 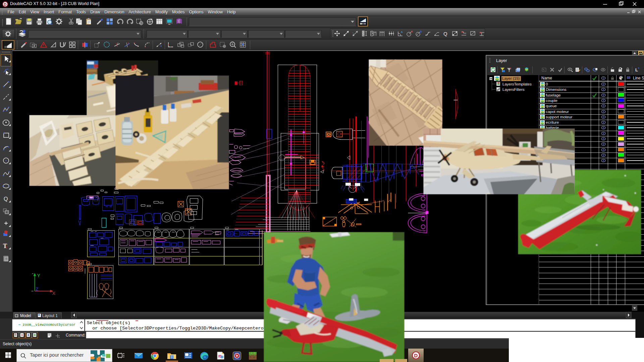 What do you see at coordinates (416, 355) in the screenshot?
I see `svg-text: D` at bounding box center [416, 355].